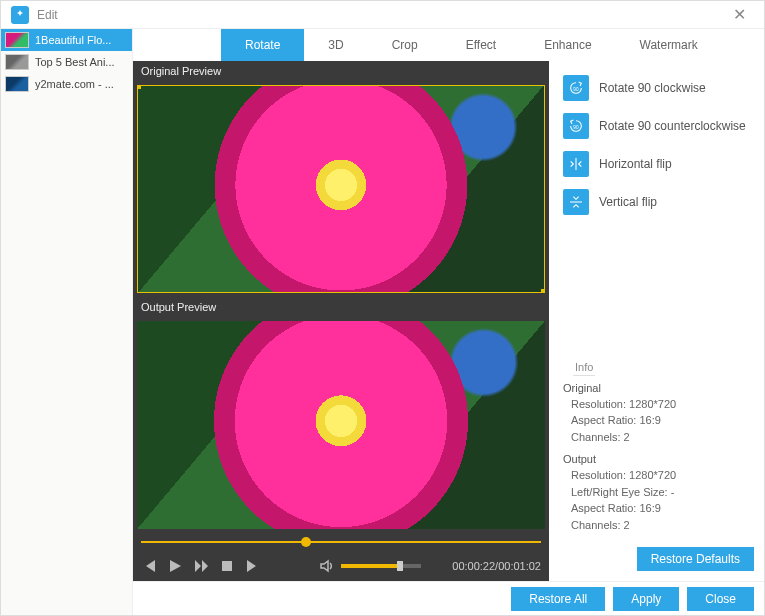 The width and height of the screenshot is (765, 616). Describe the element at coordinates (262, 45) in the screenshot. I see `tab-rotate: Rotate` at that location.